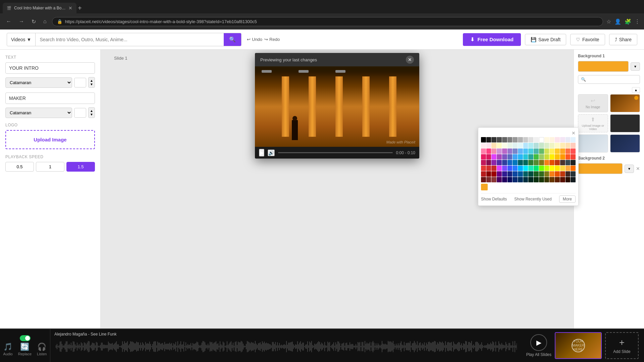 Image resolution: width=644 pixels, height=362 pixels. I want to click on show-recently-button: Show Recently Used, so click(533, 199).